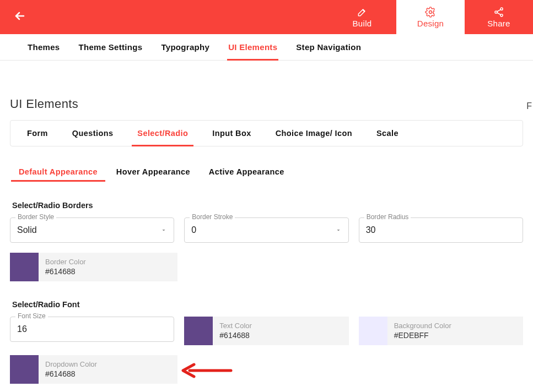 This screenshot has height=392, width=533. I want to click on tab-design: Design, so click(430, 17).